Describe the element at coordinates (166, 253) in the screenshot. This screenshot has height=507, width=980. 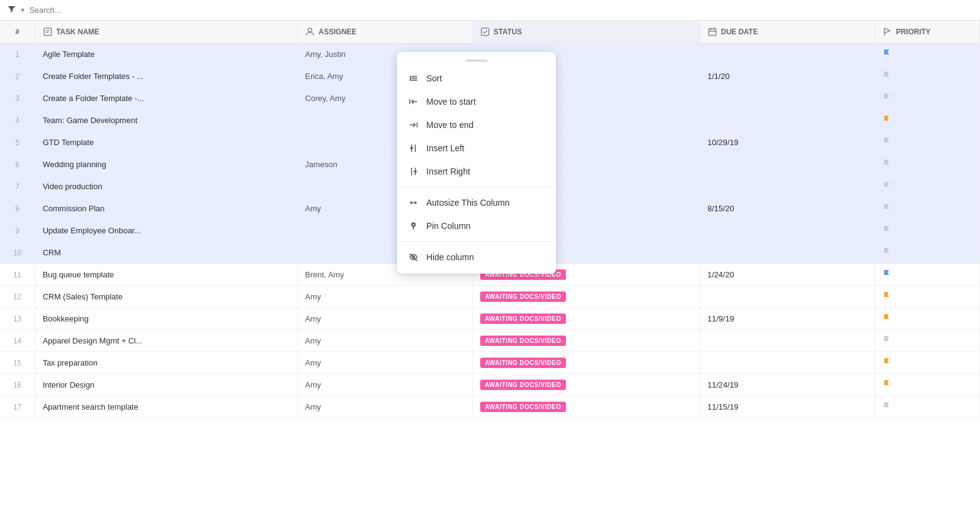
I see `cell-task: CRM` at that location.